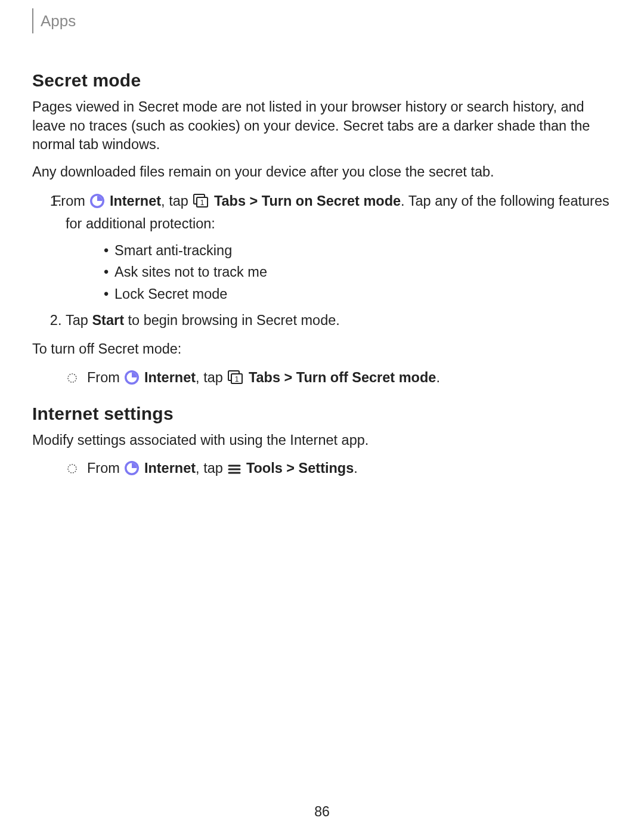 This screenshot has height=833, width=644. I want to click on paragraph: Any downloaded files remain on your devi…, so click(322, 172).